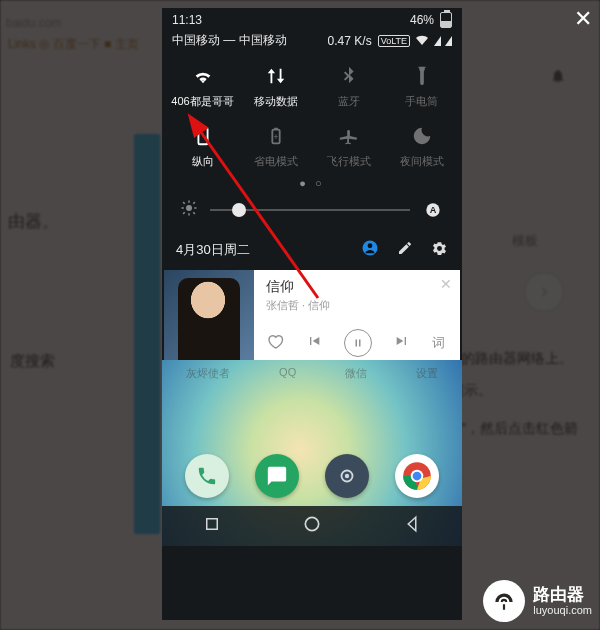  Describe the element at coordinates (202, 86) in the screenshot. I see `qs-tile-wifi: 406都是哥哥` at that location.